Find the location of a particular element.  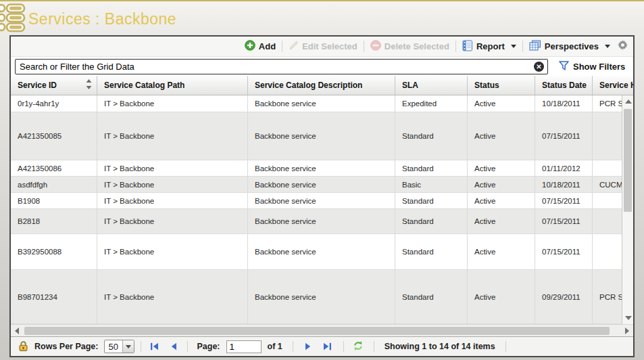

column-header-status-date: Status Date is located at coordinates (564, 85).